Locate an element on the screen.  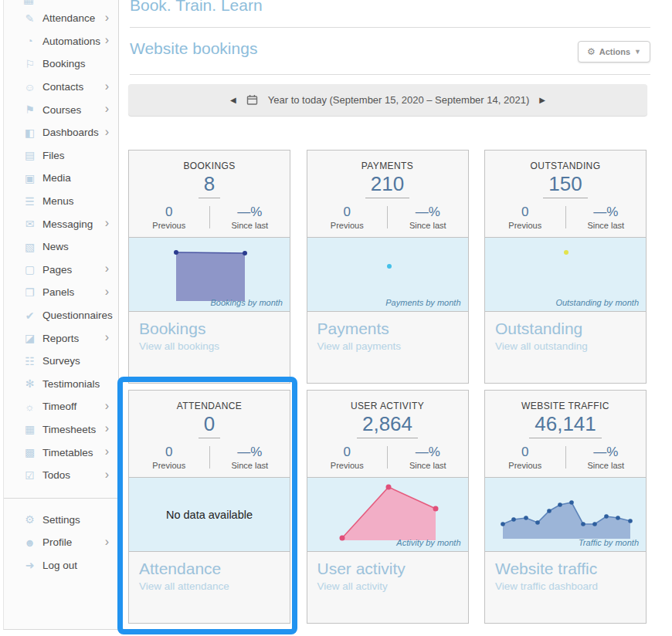
stats-row: 0 Previous —% Since last is located at coordinates (209, 218).